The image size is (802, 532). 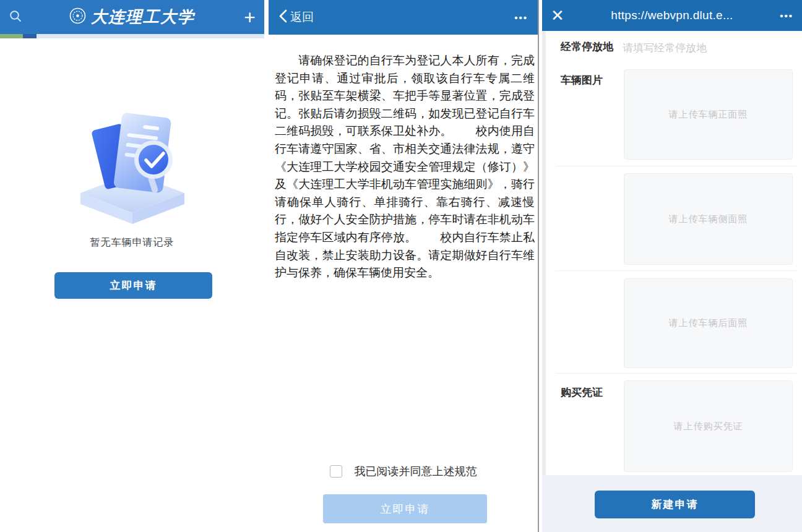 I want to click on scrolled-content-strip, so click(x=132, y=36).